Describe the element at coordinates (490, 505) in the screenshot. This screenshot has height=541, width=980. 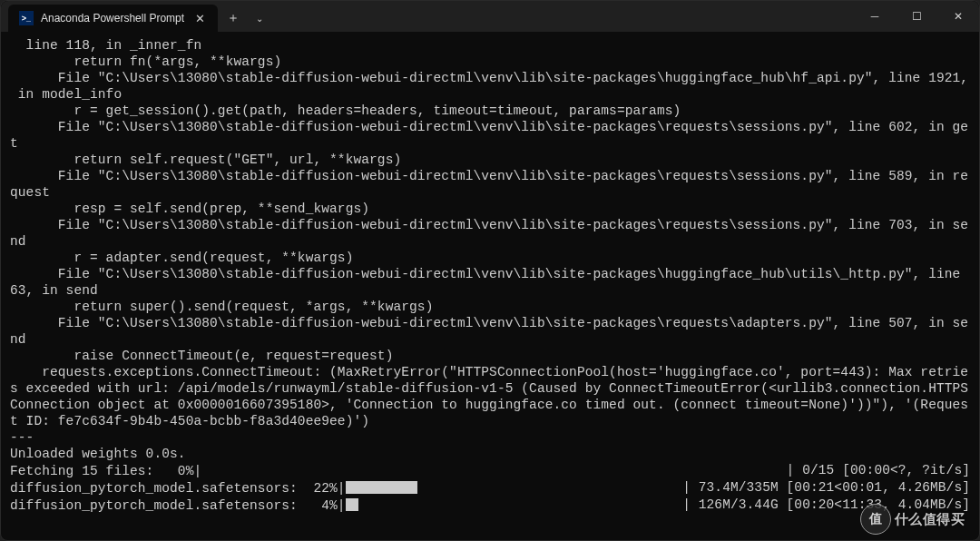
I see `progress-row: diffusion_pytorch_model.safetensors: 4%|…` at that location.